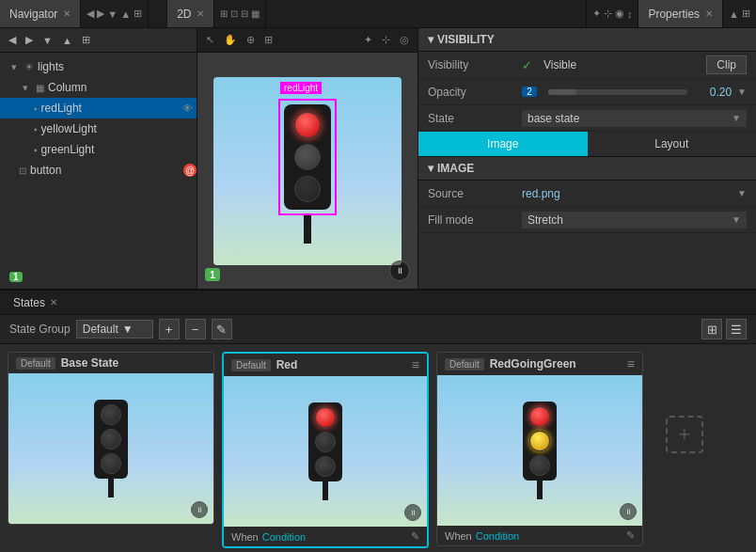  I want to click on nav-footer: 1, so click(98, 276).